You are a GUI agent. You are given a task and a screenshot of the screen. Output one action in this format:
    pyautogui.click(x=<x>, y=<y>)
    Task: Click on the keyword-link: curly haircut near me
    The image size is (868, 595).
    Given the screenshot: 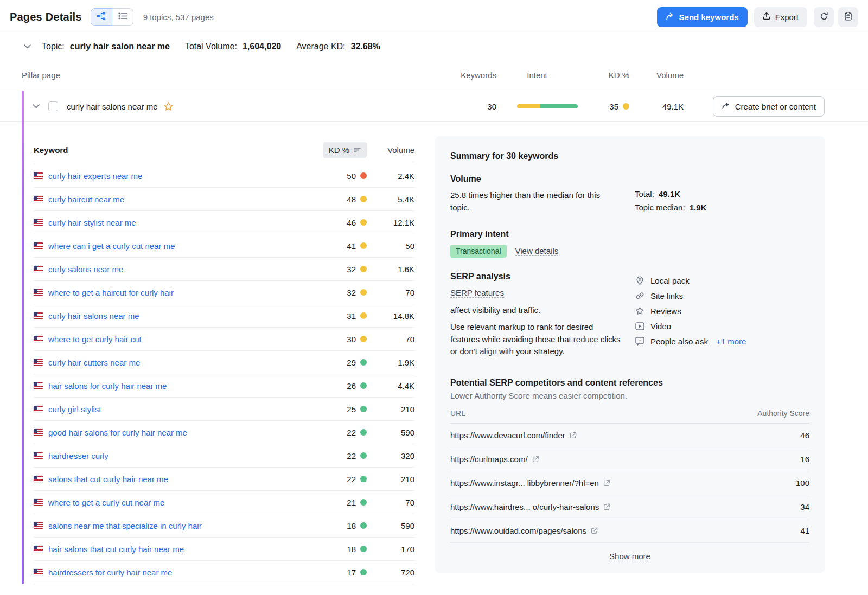 What is the action you would take?
    pyautogui.click(x=86, y=200)
    